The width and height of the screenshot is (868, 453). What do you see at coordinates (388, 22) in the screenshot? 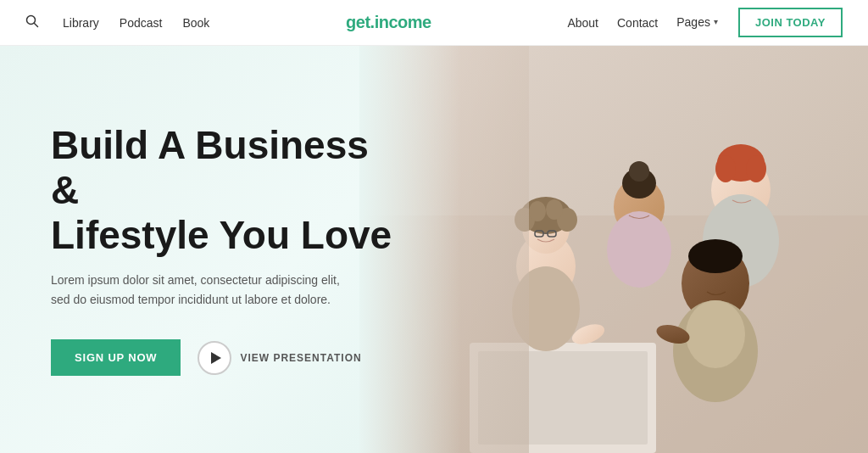
I see `site-logo: get.income` at bounding box center [388, 22].